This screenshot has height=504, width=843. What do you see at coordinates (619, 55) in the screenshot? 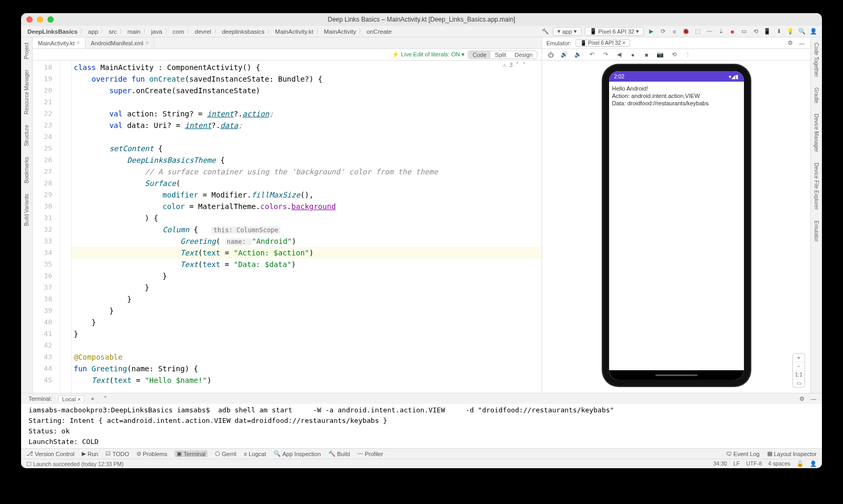
I see `back-icon: ◀` at bounding box center [619, 55].